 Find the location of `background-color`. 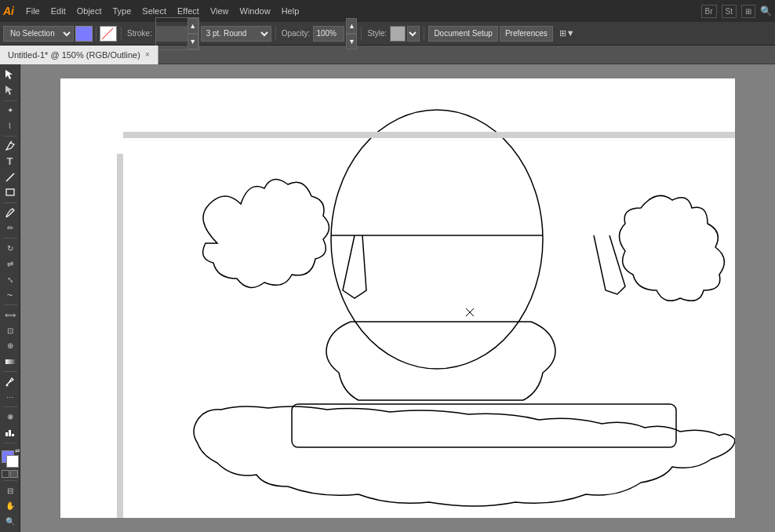

background-color is located at coordinates (13, 461).